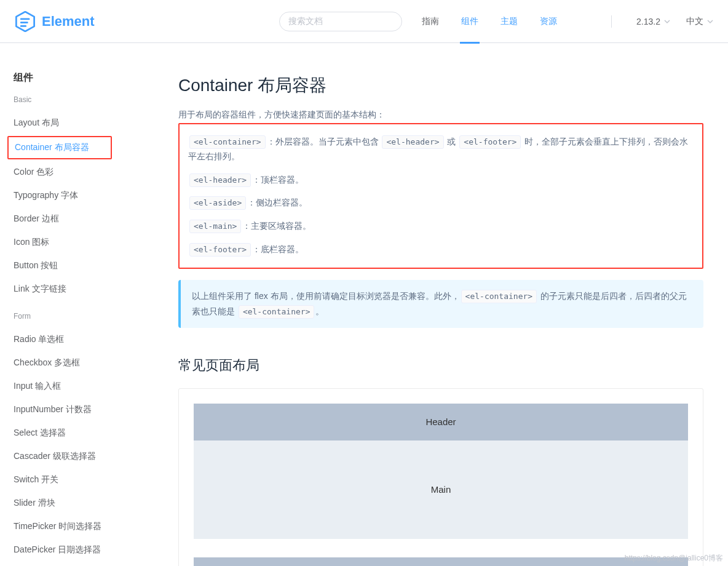 The height and width of the screenshot is (566, 728). What do you see at coordinates (441, 490) in the screenshot?
I see `demo-main-1: Main` at bounding box center [441, 490].